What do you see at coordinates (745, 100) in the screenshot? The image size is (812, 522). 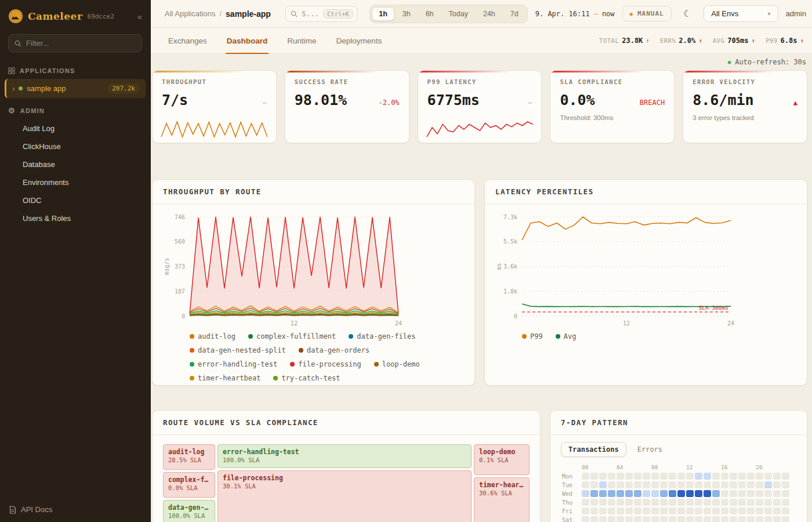 I see `kpi-value-row: 8.6/min▲` at bounding box center [745, 100].